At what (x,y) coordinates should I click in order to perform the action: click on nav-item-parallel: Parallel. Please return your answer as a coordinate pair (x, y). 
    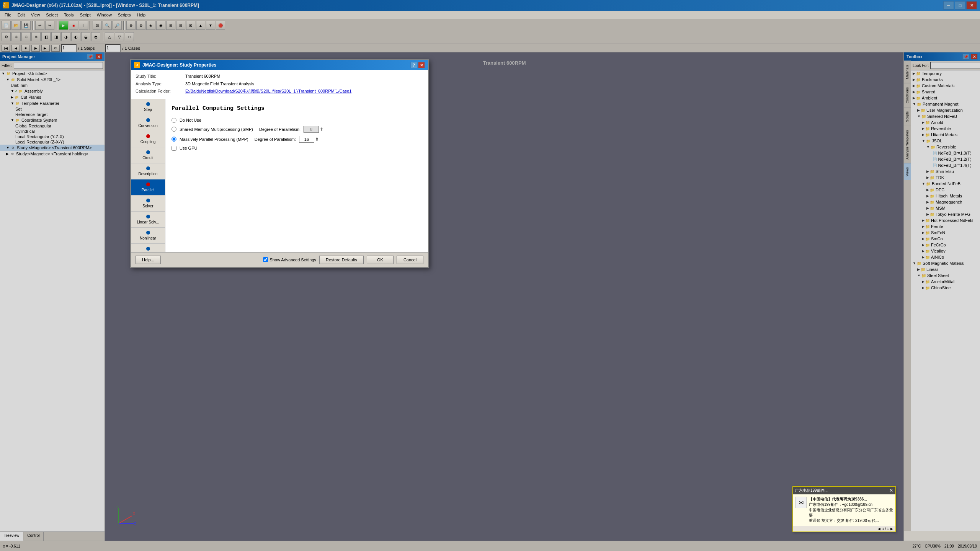
    Looking at the image, I should click on (148, 187).